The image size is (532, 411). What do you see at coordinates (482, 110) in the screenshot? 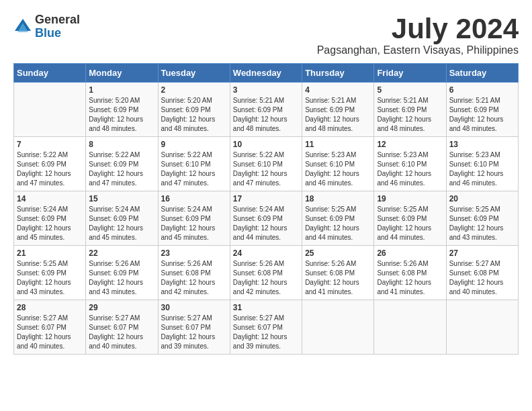
I see `calendar-cell: 6Sunrise: 5:21 AM Sunset: 6:09 PM Daylig…` at bounding box center [482, 110].